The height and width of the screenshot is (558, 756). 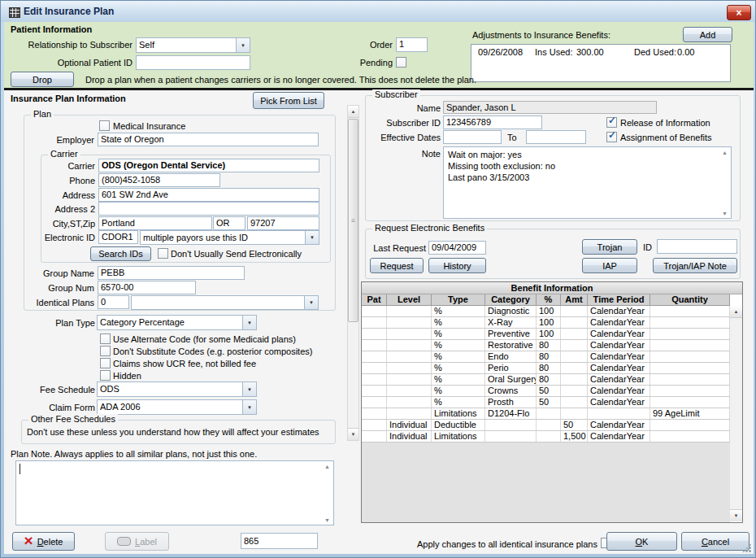 What do you see at coordinates (193, 46) in the screenshot?
I see `relationship-dropdown: Self ▼` at bounding box center [193, 46].